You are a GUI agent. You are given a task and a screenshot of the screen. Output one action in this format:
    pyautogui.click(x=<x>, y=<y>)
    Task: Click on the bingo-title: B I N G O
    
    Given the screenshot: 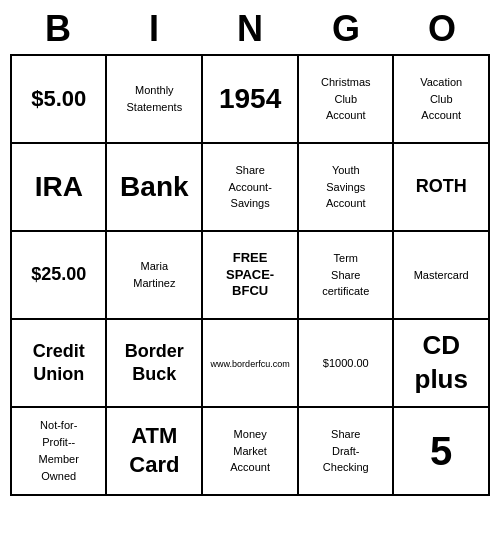 What is the action you would take?
    pyautogui.click(x=250, y=27)
    